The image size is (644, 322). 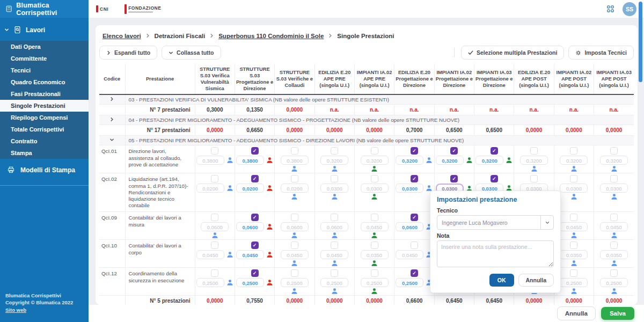 What do you see at coordinates (537, 280) in the screenshot?
I see `popup-cancel-button: Annulla` at bounding box center [537, 280].